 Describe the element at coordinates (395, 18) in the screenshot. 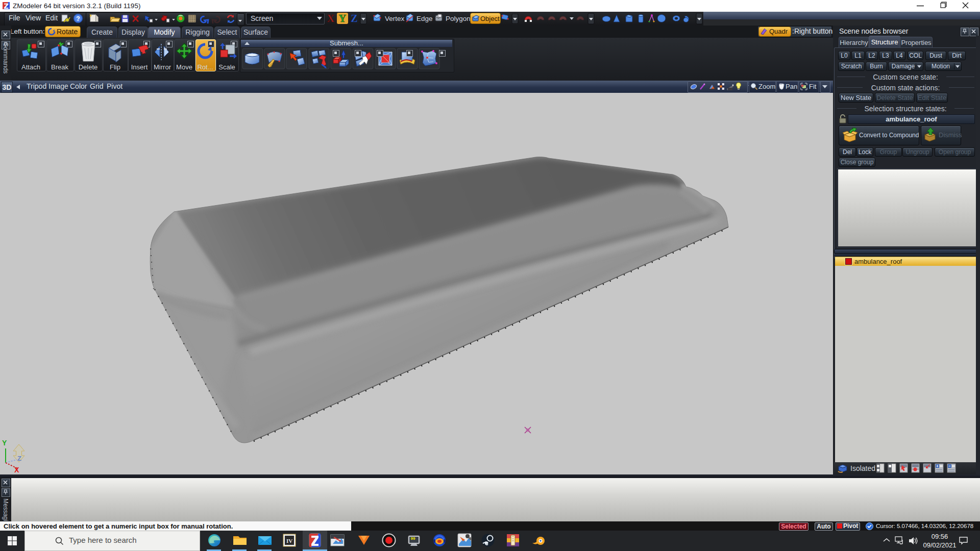

I see `svg-text: Vertex` at that location.